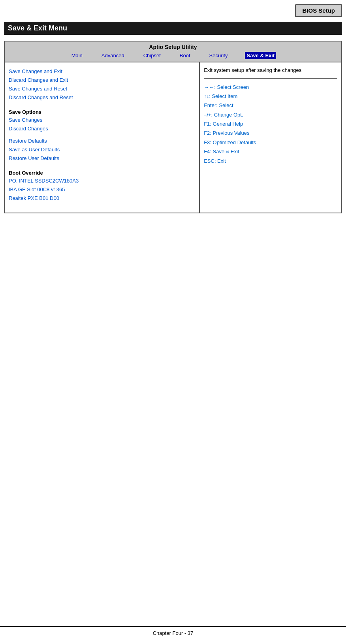  I want to click on menu-item-save-changes: Save Changes, so click(102, 120).